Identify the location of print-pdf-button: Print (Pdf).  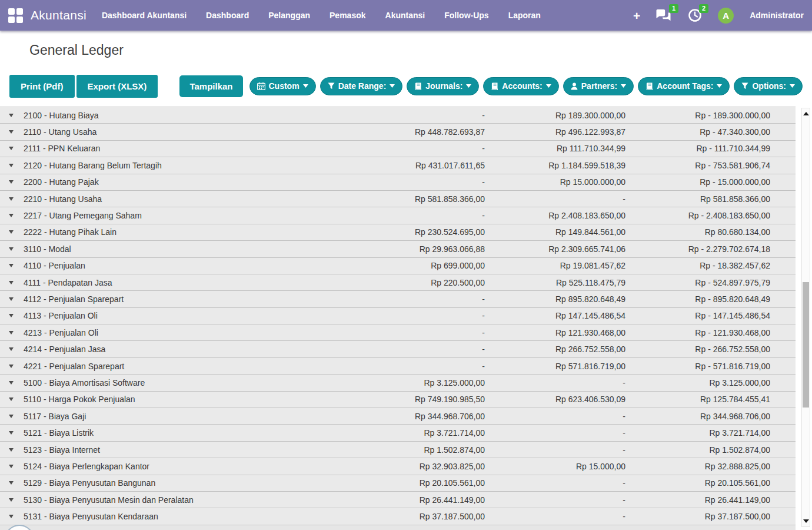
(42, 86).